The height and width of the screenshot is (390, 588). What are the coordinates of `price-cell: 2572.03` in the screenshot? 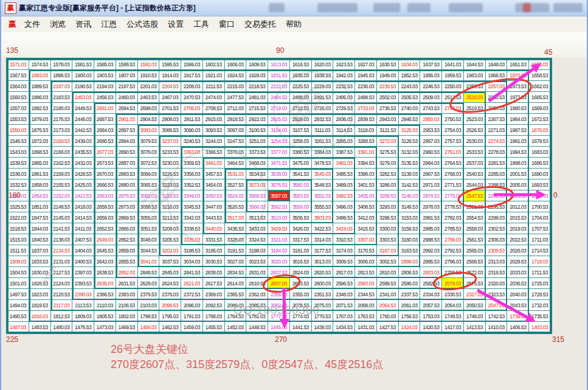 It's located at (475, 273).